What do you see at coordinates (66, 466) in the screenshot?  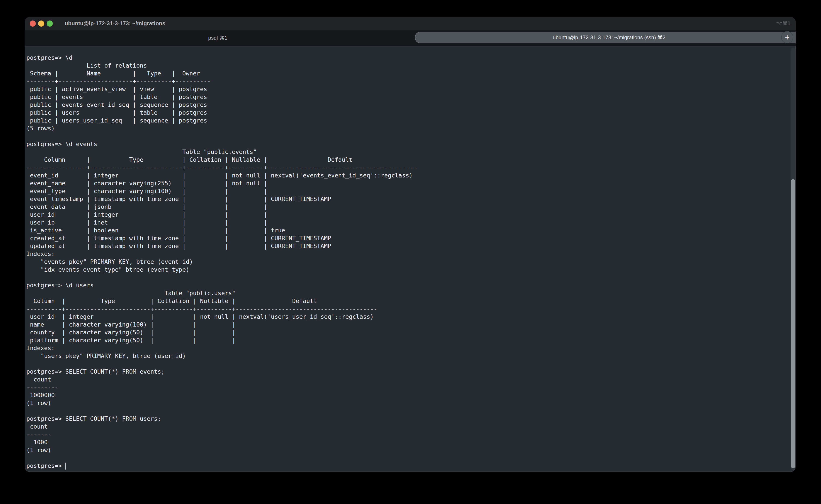 I see `text-cursor` at bounding box center [66, 466].